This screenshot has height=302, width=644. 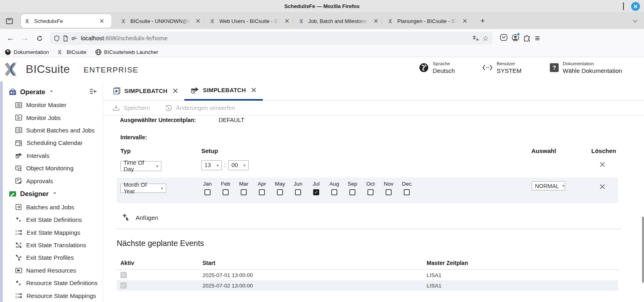 I want to click on list-all-tabs-button, so click(x=635, y=21).